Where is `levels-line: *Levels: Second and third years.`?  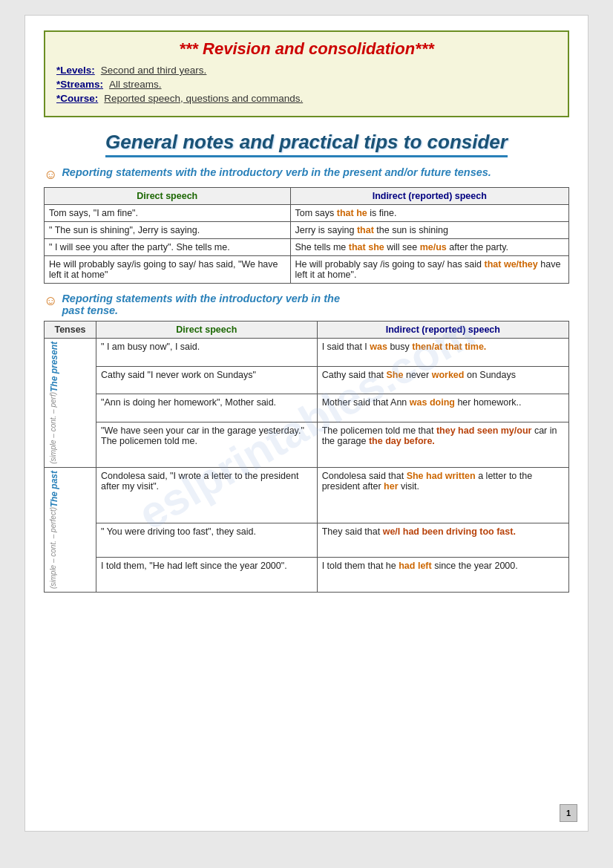 levels-line: *Levels: Second and third years. is located at coordinates (306, 70).